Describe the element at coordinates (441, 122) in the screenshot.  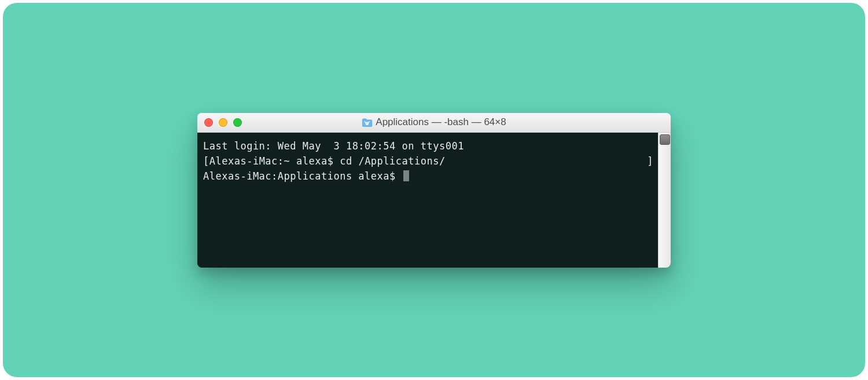
I see `window-title: Applications — -bash — 64×8` at that location.